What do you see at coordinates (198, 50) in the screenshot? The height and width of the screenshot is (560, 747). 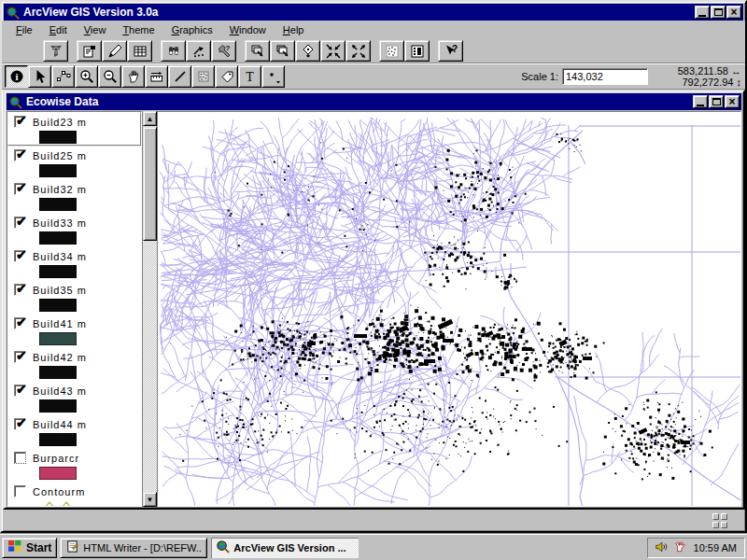 I see `locate-button` at bounding box center [198, 50].